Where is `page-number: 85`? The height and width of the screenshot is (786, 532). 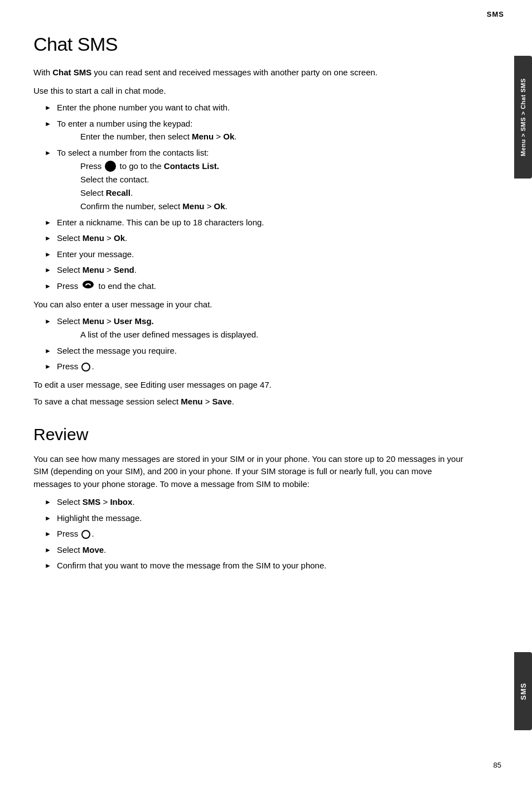 page-number: 85 is located at coordinates (497, 765).